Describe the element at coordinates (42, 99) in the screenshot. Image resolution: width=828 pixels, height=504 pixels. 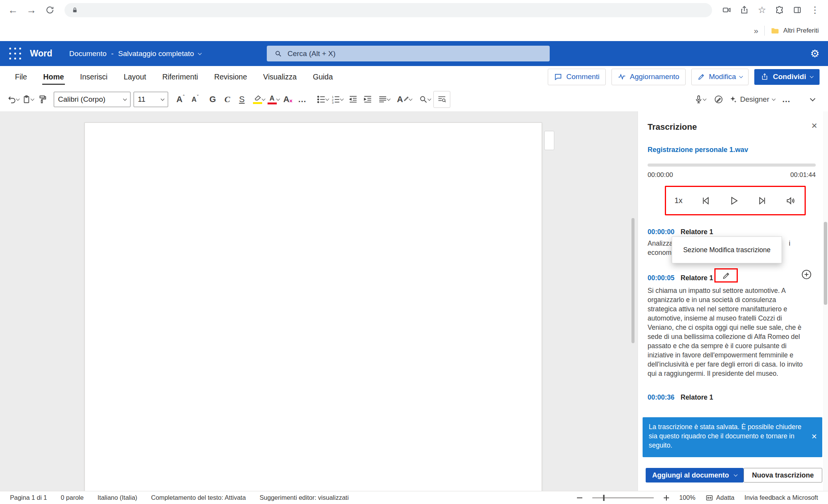
I see `format-painter-button` at that location.